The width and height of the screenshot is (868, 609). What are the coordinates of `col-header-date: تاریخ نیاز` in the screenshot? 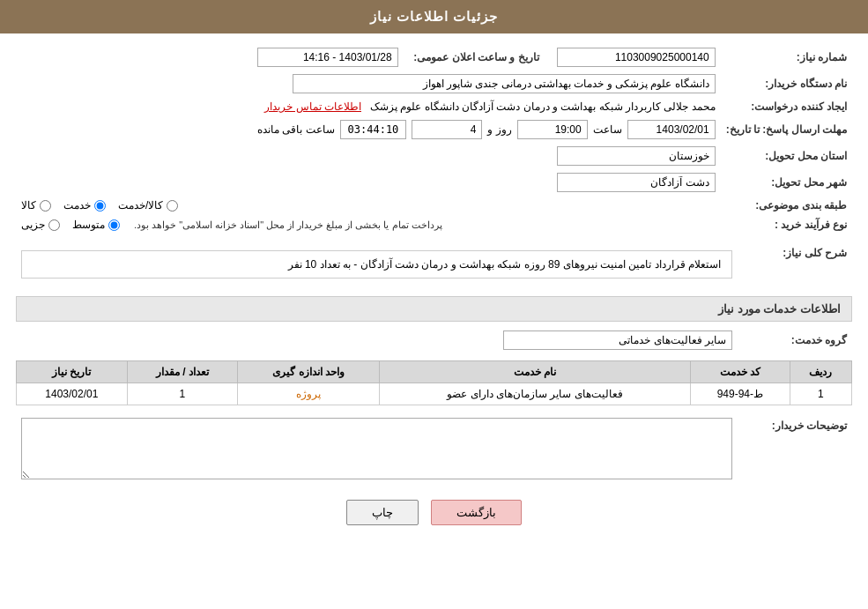 It's located at (72, 372).